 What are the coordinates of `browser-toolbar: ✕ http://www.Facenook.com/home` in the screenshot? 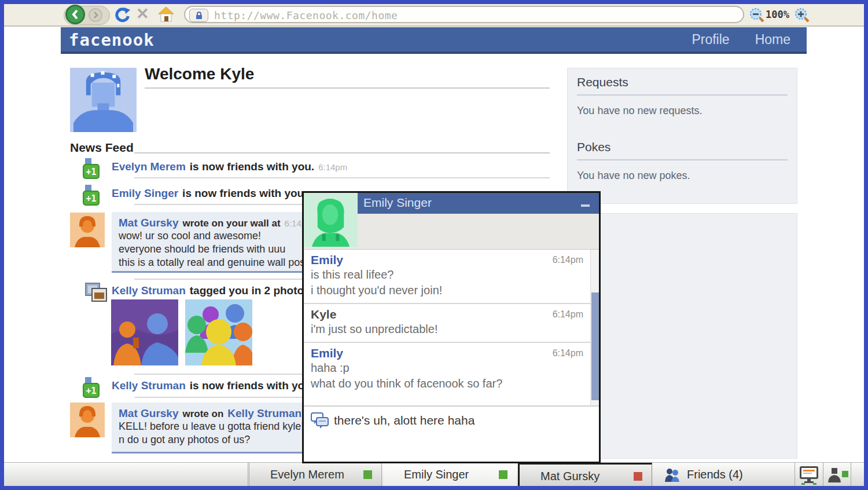 It's located at (434, 15).